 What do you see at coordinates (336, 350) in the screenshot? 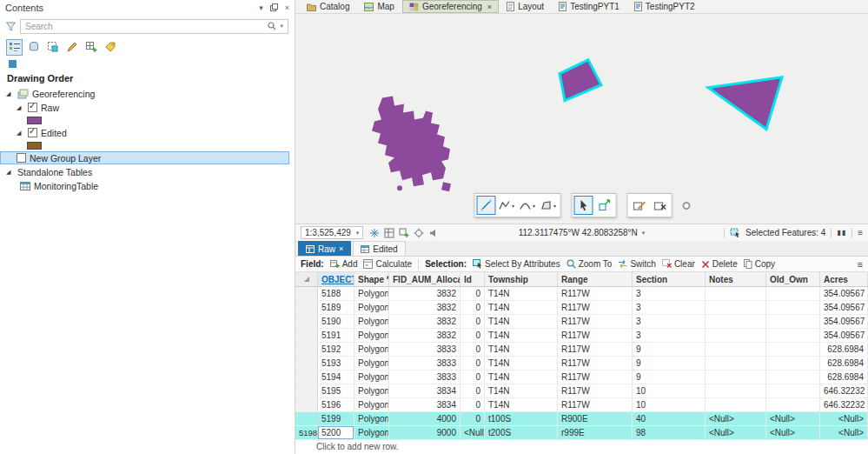
I see `table-cell: 5192` at bounding box center [336, 350].